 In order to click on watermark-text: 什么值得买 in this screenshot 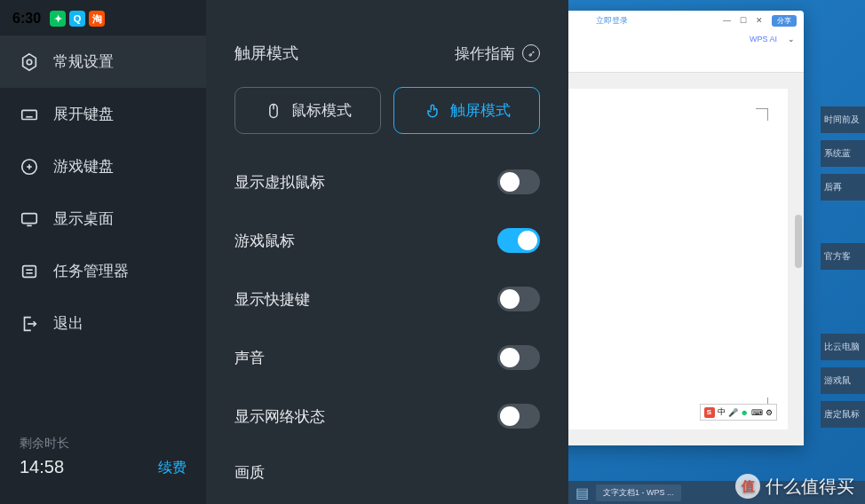, I will do `click(810, 486)`.